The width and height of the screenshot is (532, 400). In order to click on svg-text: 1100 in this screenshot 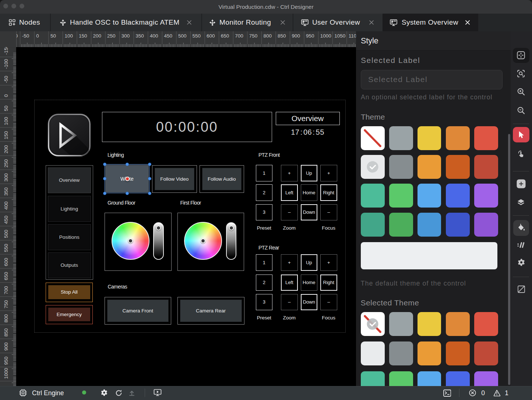, I will do `click(352, 36)`.